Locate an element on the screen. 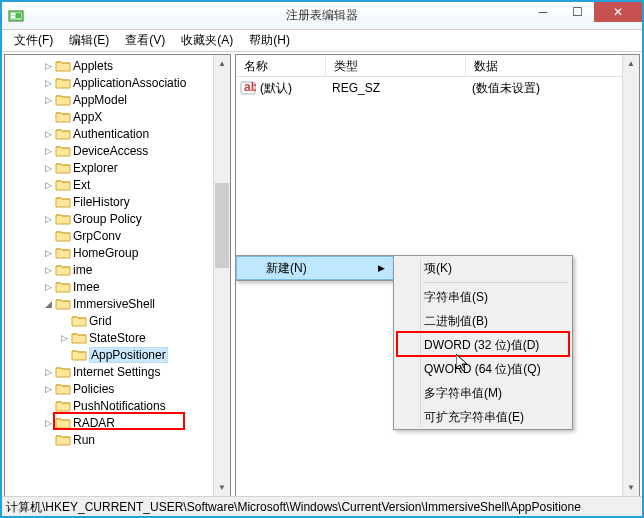 This screenshot has width=644, height=518. context-menu: 新建(N) ▶ is located at coordinates (315, 268).